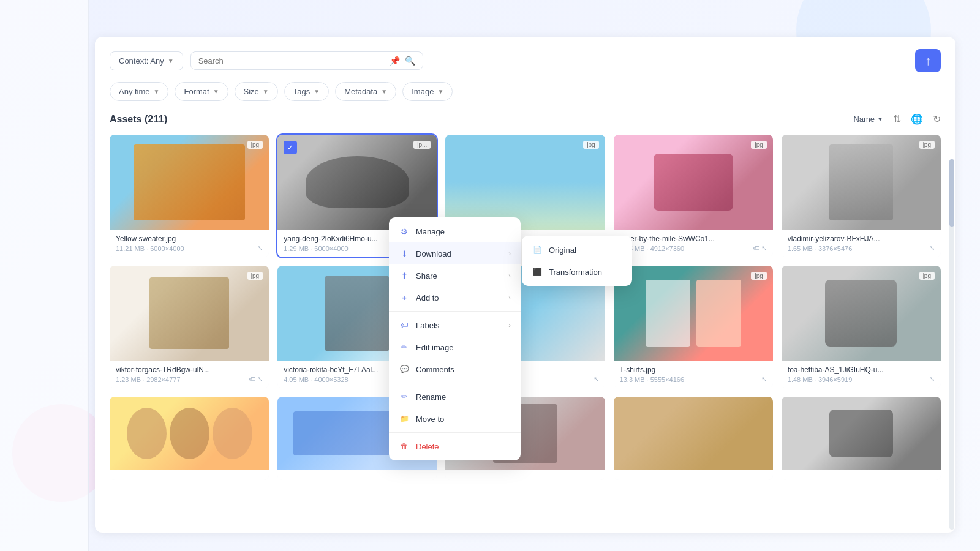 This screenshot has width=980, height=551. I want to click on assets-title: Assets (211), so click(138, 119).